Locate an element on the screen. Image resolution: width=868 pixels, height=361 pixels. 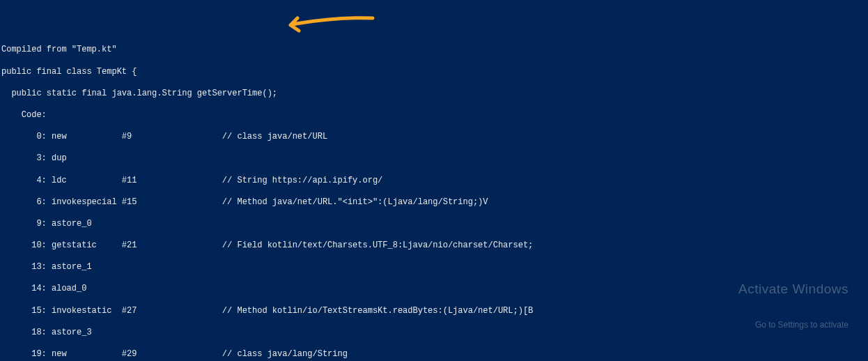
arrow-annotation-icon is located at coordinates (329, 24).